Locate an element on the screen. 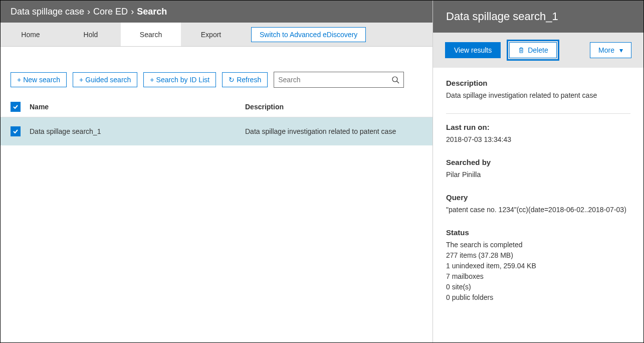 This screenshot has height=343, width=644. breadcrumb-crumb-3: Search is located at coordinates (152, 12).